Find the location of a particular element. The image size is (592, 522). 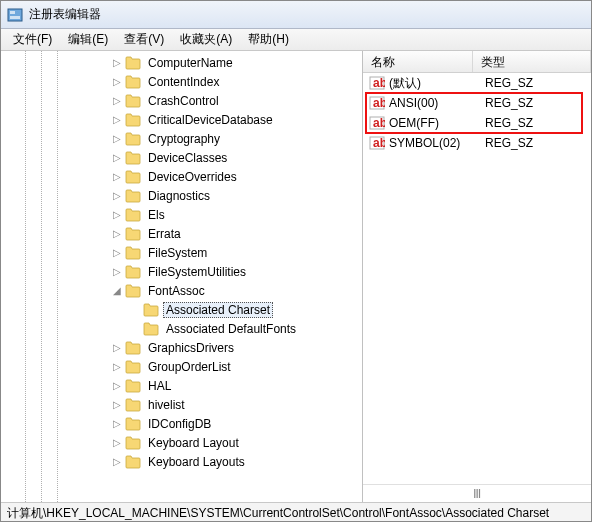

tree-label: Keyboard Layout is located at coordinates (194, 443).